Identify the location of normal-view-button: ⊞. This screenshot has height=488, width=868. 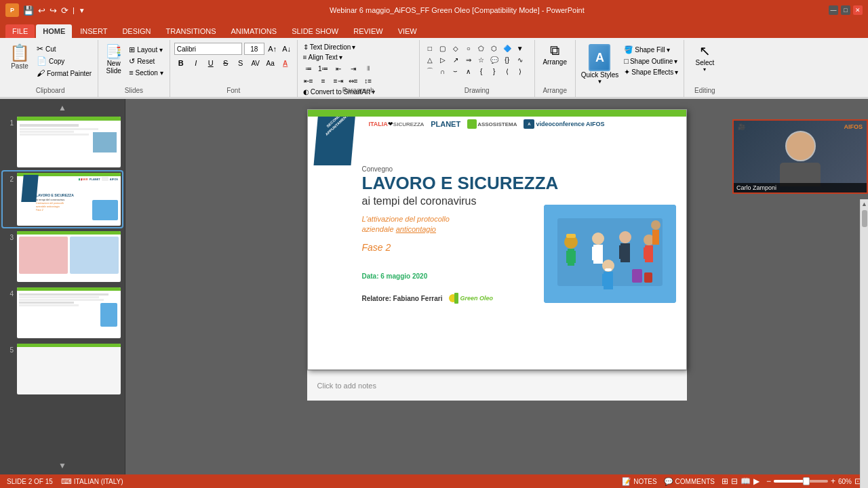
(725, 481).